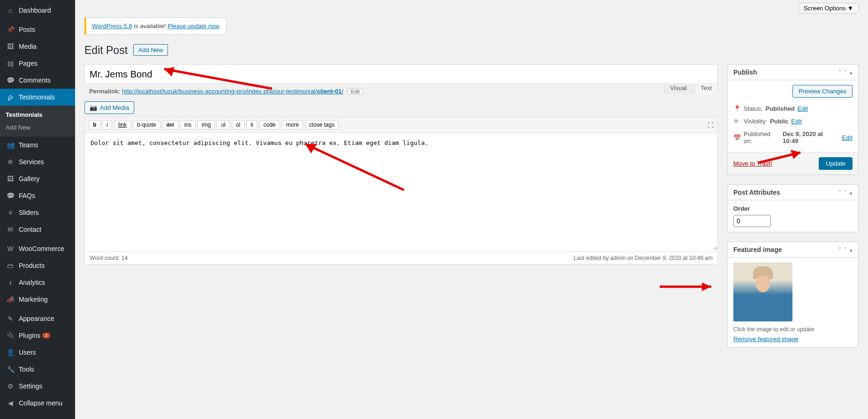 The image size is (868, 419). I want to click on sidebar-item-label: Posts, so click(27, 30).